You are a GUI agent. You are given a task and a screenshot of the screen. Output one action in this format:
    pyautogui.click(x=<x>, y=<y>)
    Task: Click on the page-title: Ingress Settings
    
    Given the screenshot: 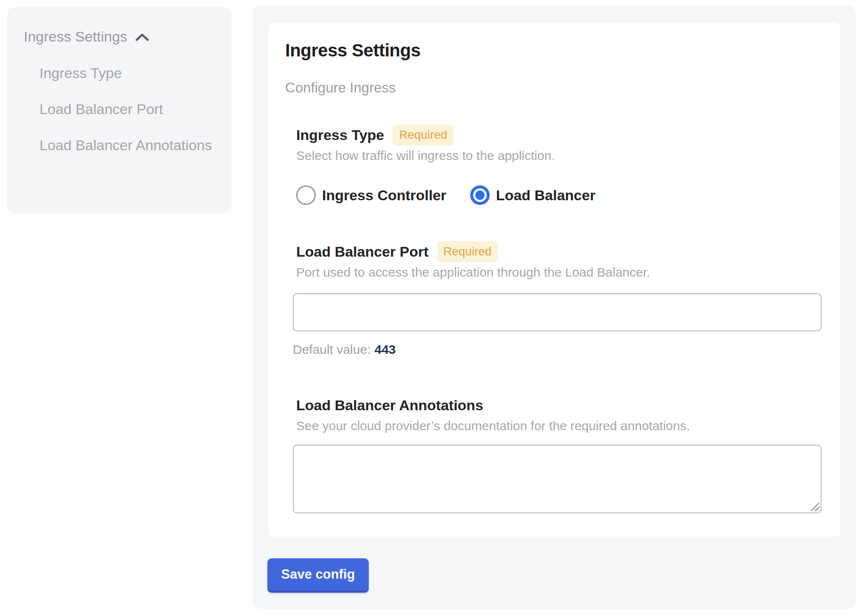 What is the action you would take?
    pyautogui.click(x=554, y=50)
    